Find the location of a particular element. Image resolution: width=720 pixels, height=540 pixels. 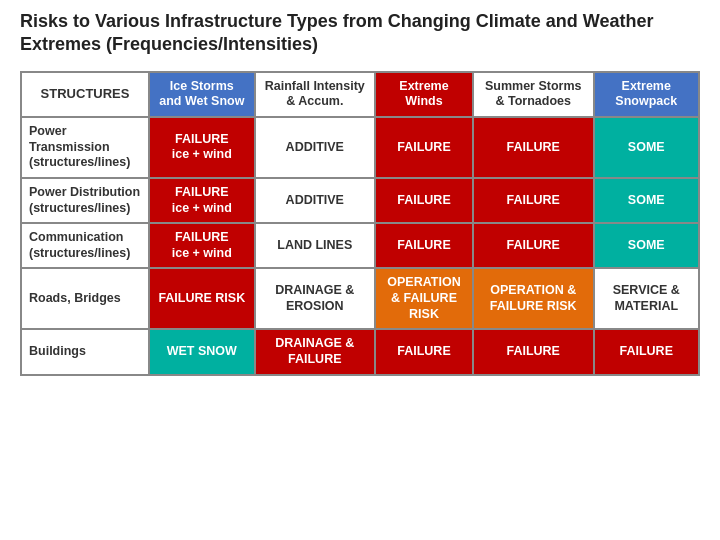

table-row: Roads, BridgesFAILURE RISKDRAINAGE & ERO… is located at coordinates (360, 298).